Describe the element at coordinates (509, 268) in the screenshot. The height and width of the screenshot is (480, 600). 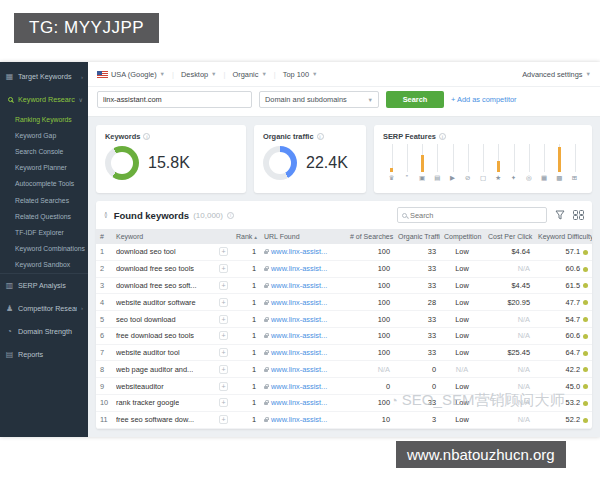
I see `cpc-value: N/A` at that location.